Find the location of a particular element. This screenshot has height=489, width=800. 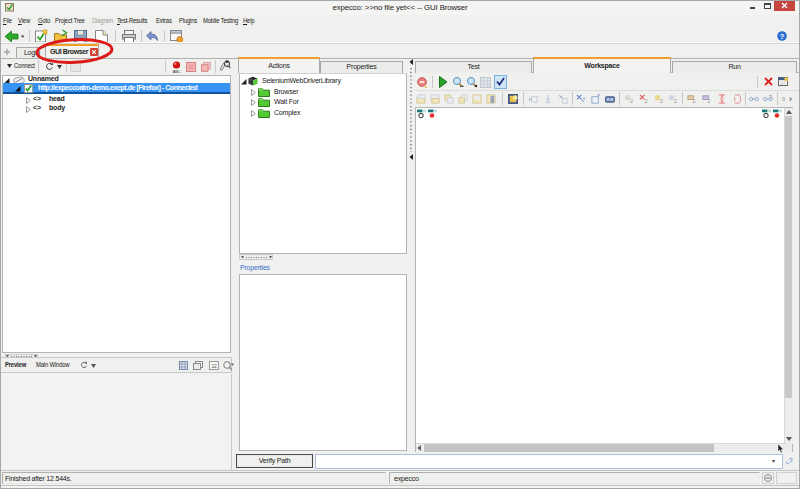

svg-text: 9 is located at coordinates (784, 99).